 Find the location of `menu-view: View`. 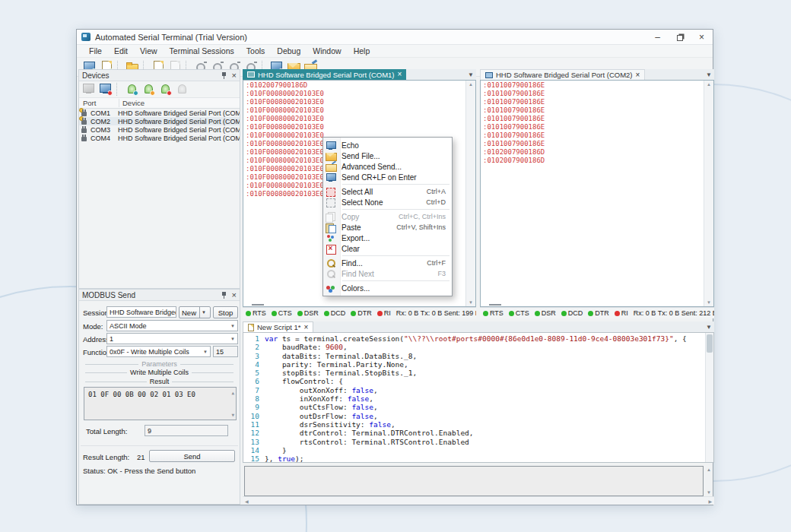

menu-view: View is located at coordinates (149, 51).